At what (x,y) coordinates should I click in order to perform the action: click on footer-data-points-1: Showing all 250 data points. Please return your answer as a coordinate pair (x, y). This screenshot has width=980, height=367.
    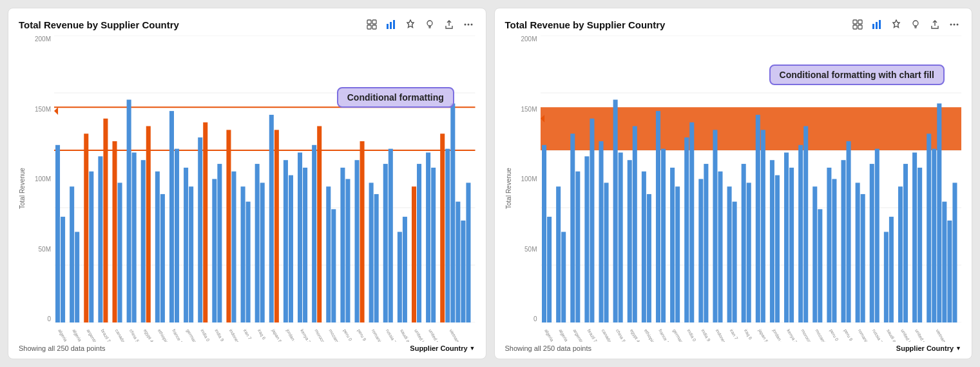
    Looking at the image, I should click on (62, 348).